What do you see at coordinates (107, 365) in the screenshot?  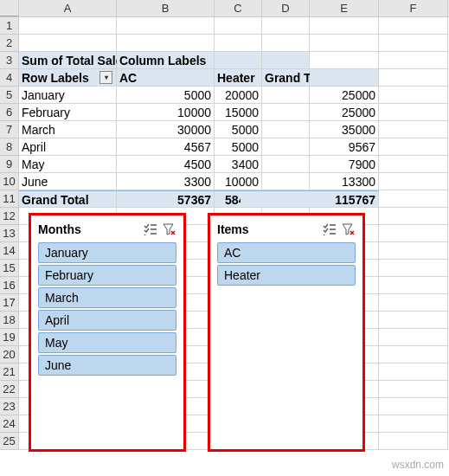 I see `slicer-item-june: June` at bounding box center [107, 365].